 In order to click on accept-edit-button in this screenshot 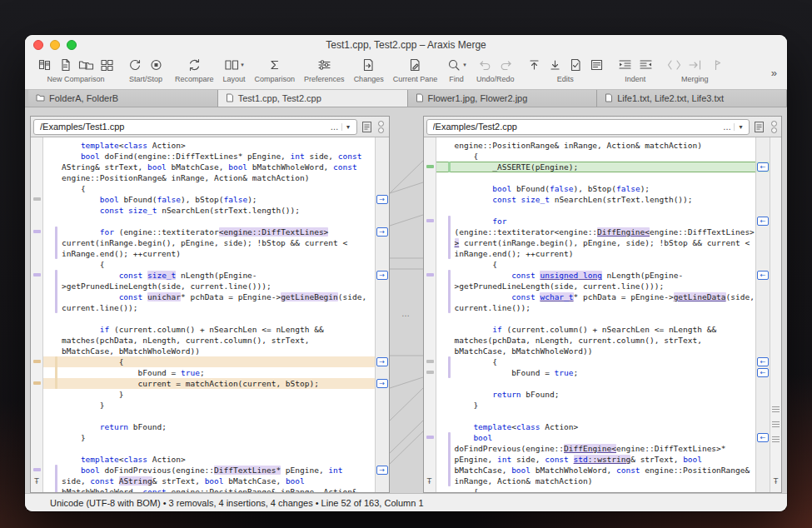, I will do `click(576, 65)`.